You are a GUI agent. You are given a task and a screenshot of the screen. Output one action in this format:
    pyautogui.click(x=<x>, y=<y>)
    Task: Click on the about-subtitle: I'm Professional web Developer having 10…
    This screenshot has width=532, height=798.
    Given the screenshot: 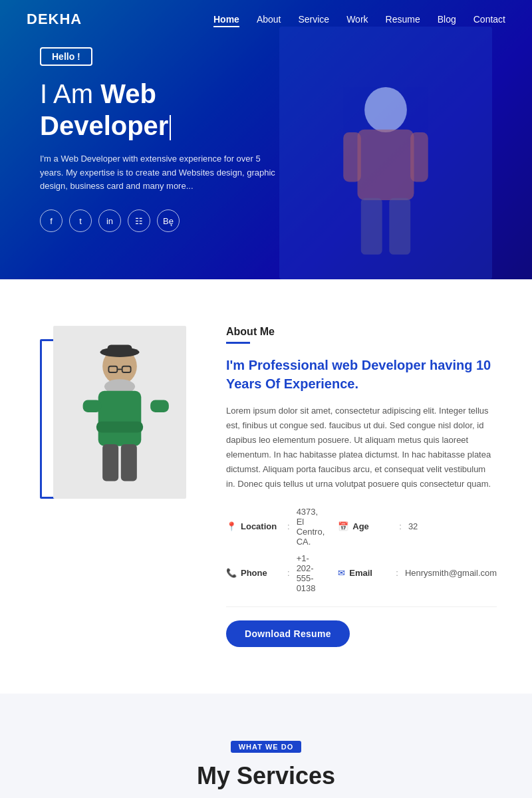 What is the action you would take?
    pyautogui.click(x=362, y=374)
    